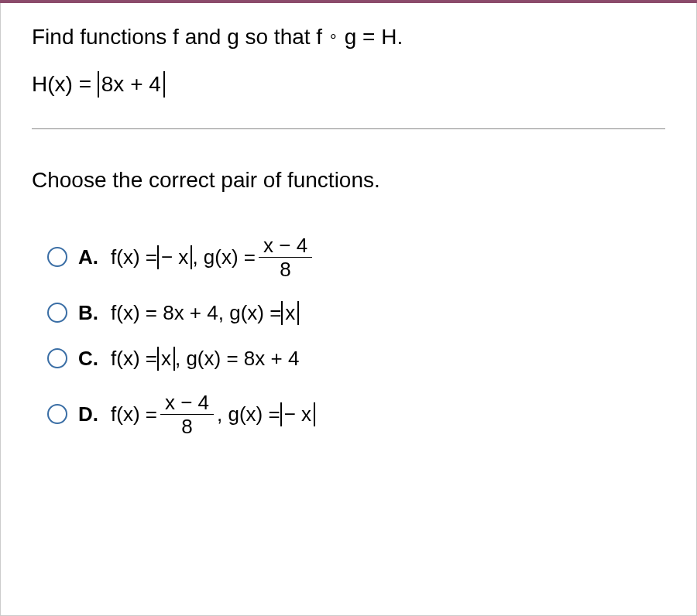 This screenshot has height=616, width=697. What do you see at coordinates (333, 36) in the screenshot?
I see `composition-symbol: ∘` at bounding box center [333, 36].